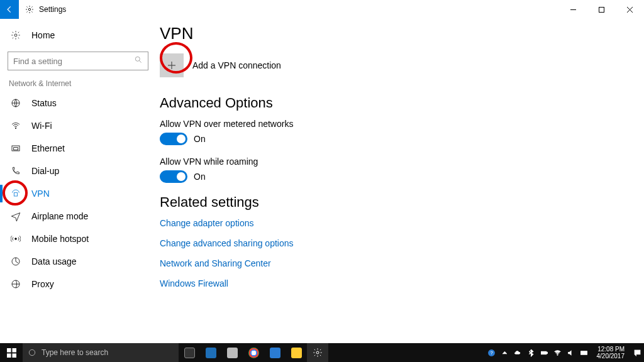  I want to click on gear-icon, so click(16, 35).